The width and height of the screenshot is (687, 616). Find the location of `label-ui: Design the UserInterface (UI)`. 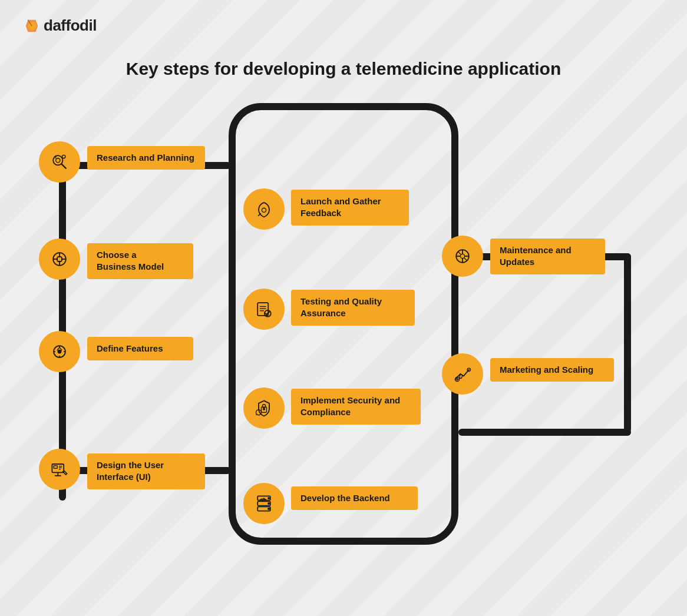

label-ui: Design the UserInterface (UI) is located at coordinates (146, 471).